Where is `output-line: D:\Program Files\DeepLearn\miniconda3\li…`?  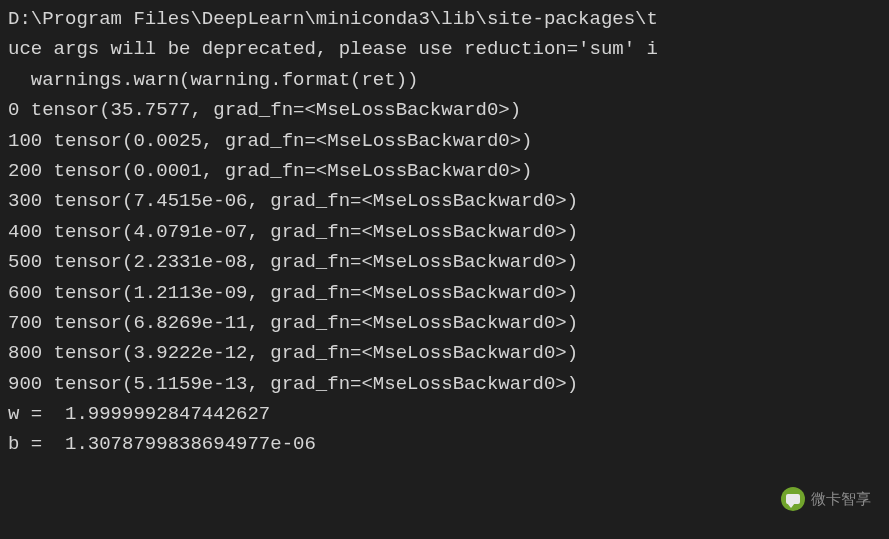 output-line: D:\Program Files\DeepLearn\miniconda3\li… is located at coordinates (444, 19).